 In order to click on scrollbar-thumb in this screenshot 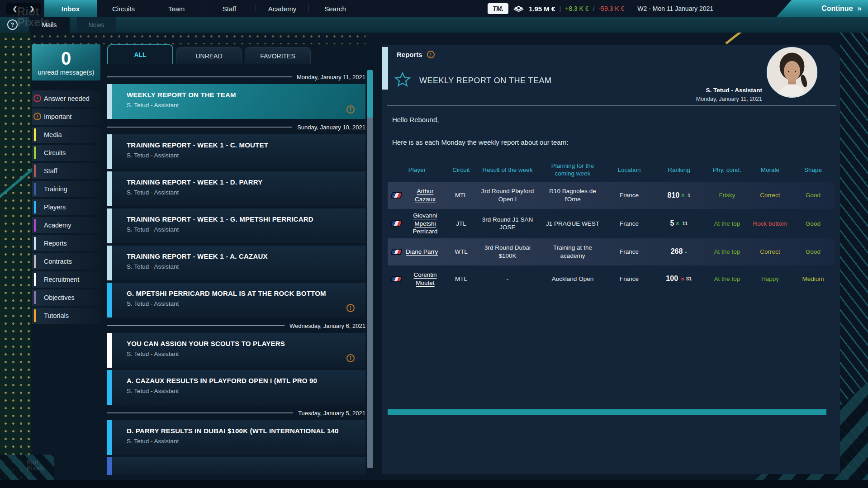, I will do `click(370, 94)`.